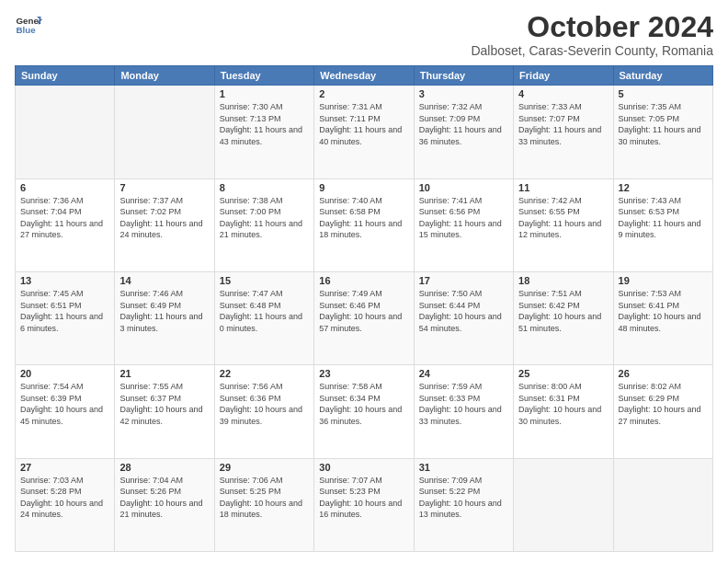  I want to click on day-info: Sunrise: 7:43 AM Sunset: 6:53 PM Dayligh…, so click(664, 218).